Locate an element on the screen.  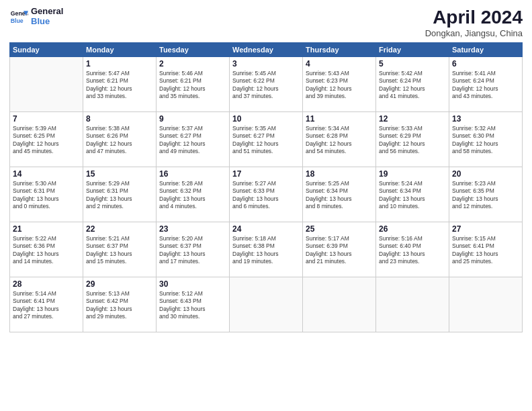
day-cell: 28Sunrise: 5:14 AM Sunset: 6:41 PM Dayli… is located at coordinates (47, 305).